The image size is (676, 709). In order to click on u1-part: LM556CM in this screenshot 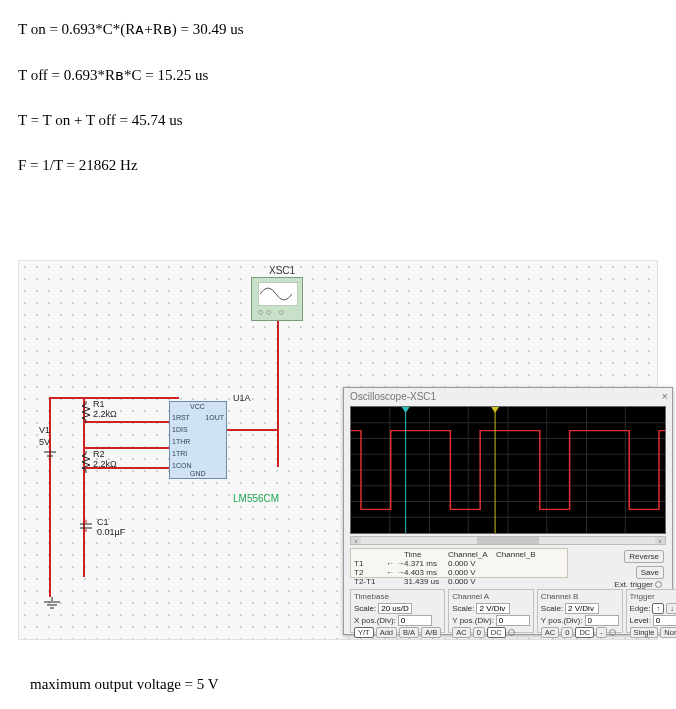, I will do `click(256, 498)`.